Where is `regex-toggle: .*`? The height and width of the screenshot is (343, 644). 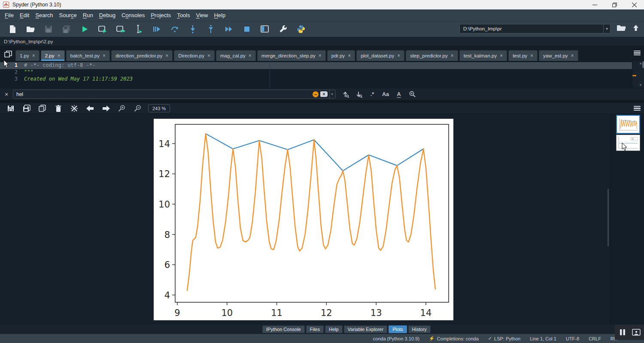 regex-toggle: .* is located at coordinates (372, 94).